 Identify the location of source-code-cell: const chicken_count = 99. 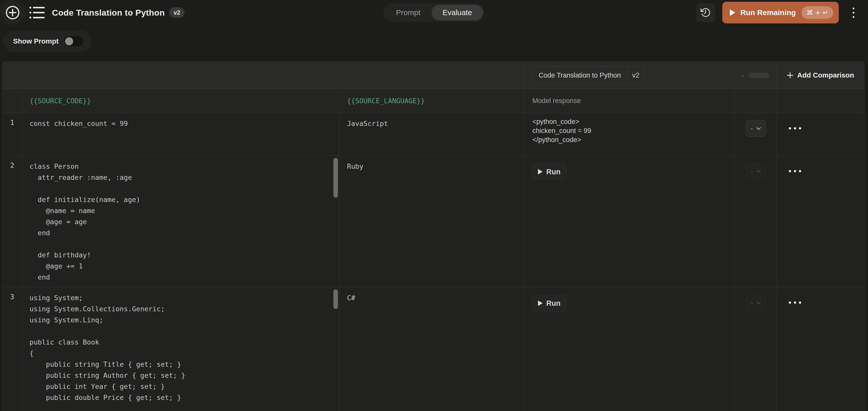
(181, 135).